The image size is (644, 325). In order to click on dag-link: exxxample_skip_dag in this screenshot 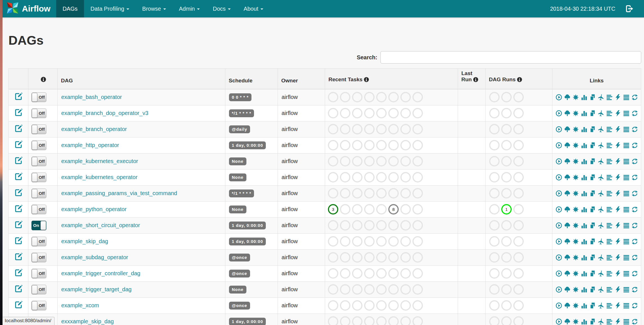, I will do `click(88, 321)`.